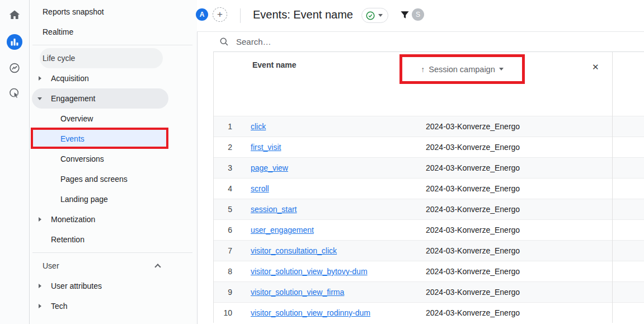 The width and height of the screenshot is (644, 324). What do you see at coordinates (114, 98) in the screenshot?
I see `nav-engagement: Engagement` at bounding box center [114, 98].